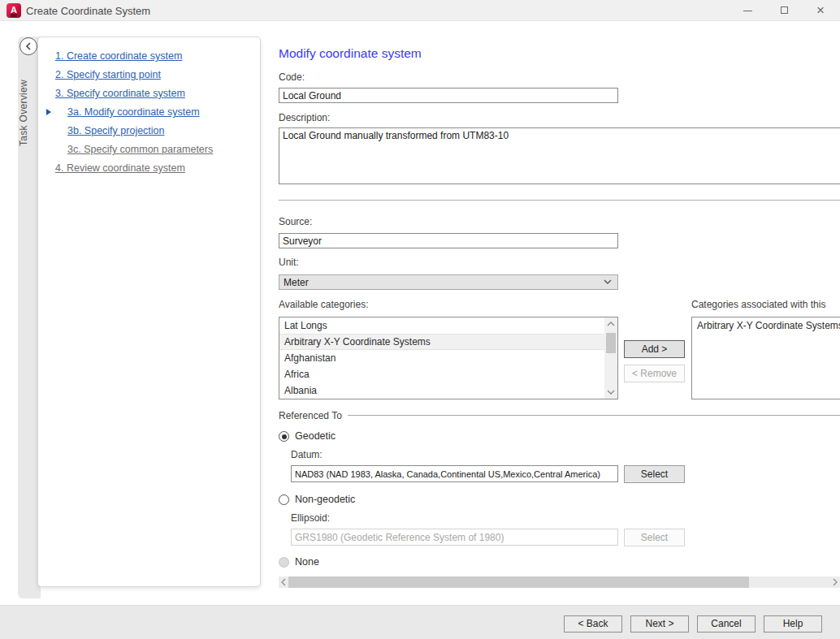 This screenshot has width=840, height=639. What do you see at coordinates (296, 283) in the screenshot?
I see `unit-selected-value: Meter` at bounding box center [296, 283].